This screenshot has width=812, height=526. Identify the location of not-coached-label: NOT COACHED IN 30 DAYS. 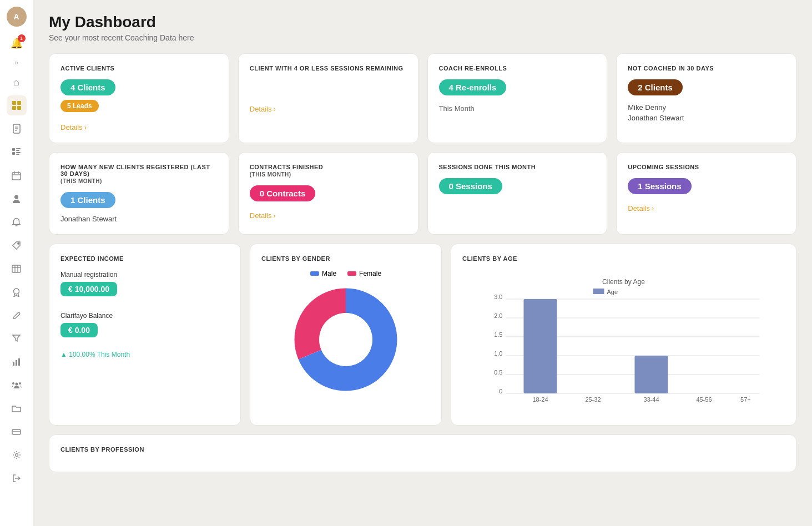
(706, 68).